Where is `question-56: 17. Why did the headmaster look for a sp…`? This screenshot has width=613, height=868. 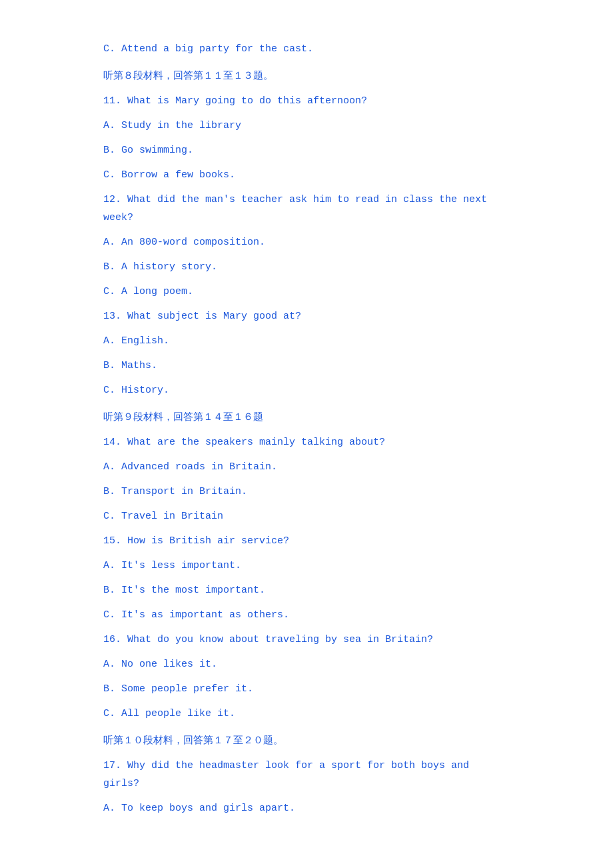 question-56: 17. Why did the headmaster look for a sp… is located at coordinates (306, 775).